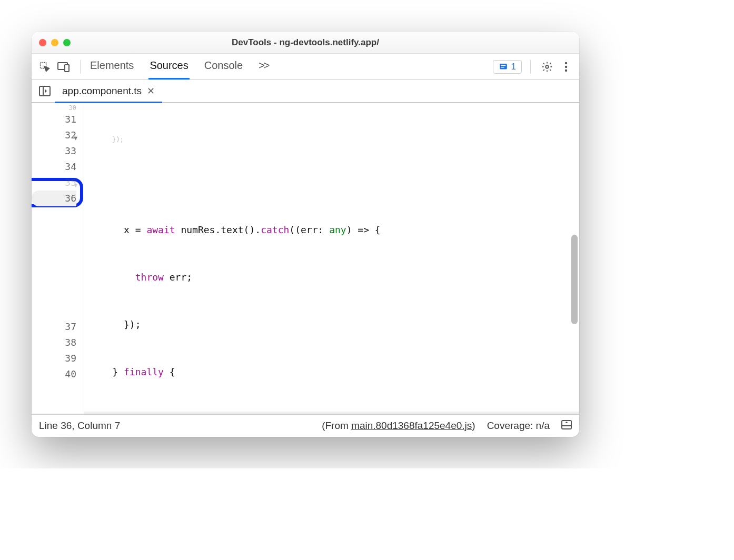 The width and height of the screenshot is (734, 560). What do you see at coordinates (332, 413) in the screenshot?
I see `code-line: this.counter = this.counter + +(x || 1);` at bounding box center [332, 413].